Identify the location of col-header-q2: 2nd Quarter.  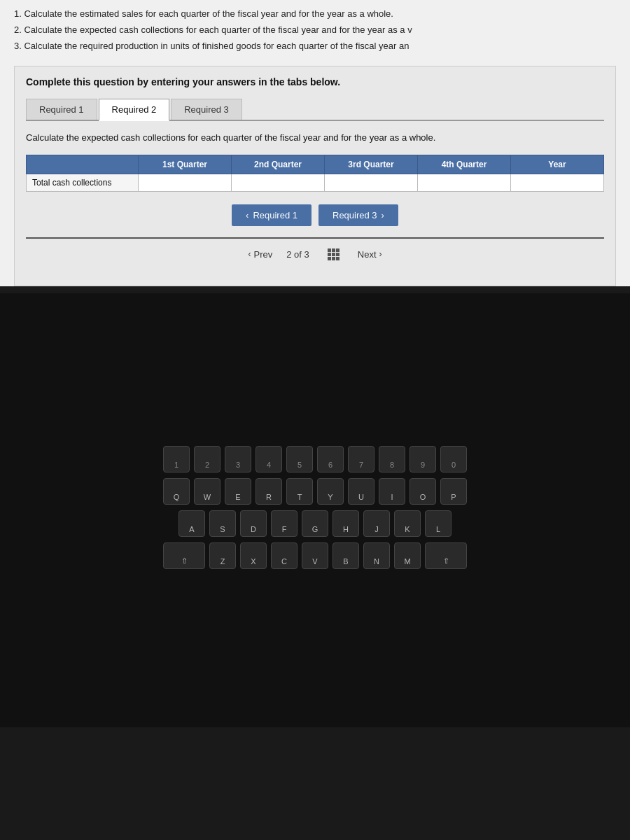
(279, 164).